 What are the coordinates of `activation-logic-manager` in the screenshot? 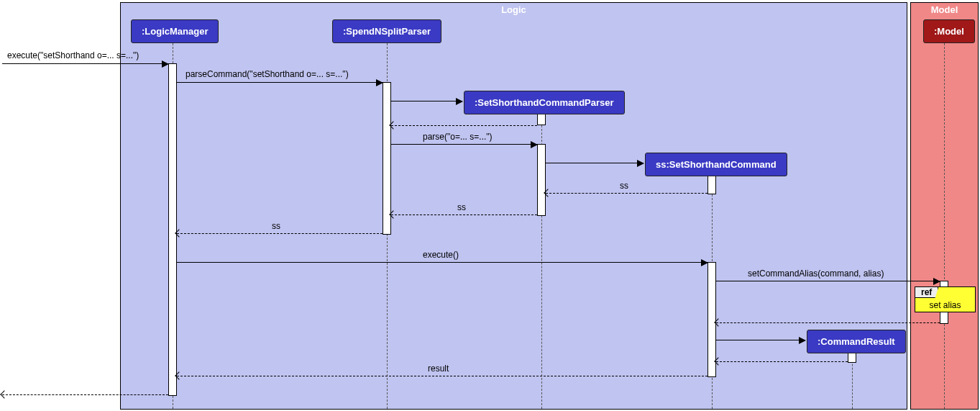 It's located at (173, 230).